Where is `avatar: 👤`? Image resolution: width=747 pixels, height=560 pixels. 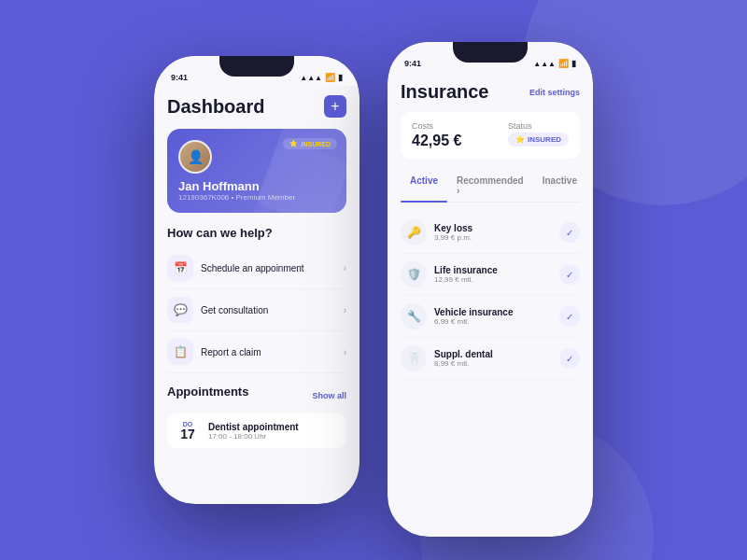 avatar: 👤 is located at coordinates (195, 157).